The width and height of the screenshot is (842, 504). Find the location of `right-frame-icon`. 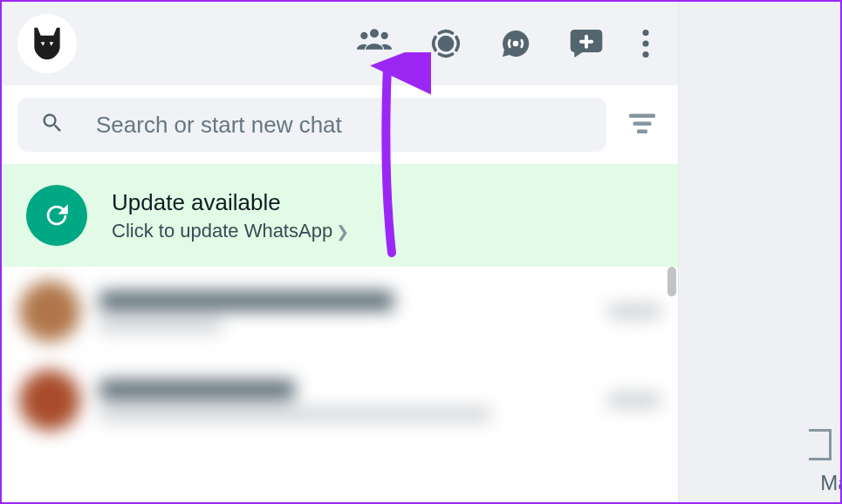

right-frame-icon is located at coordinates (820, 445).